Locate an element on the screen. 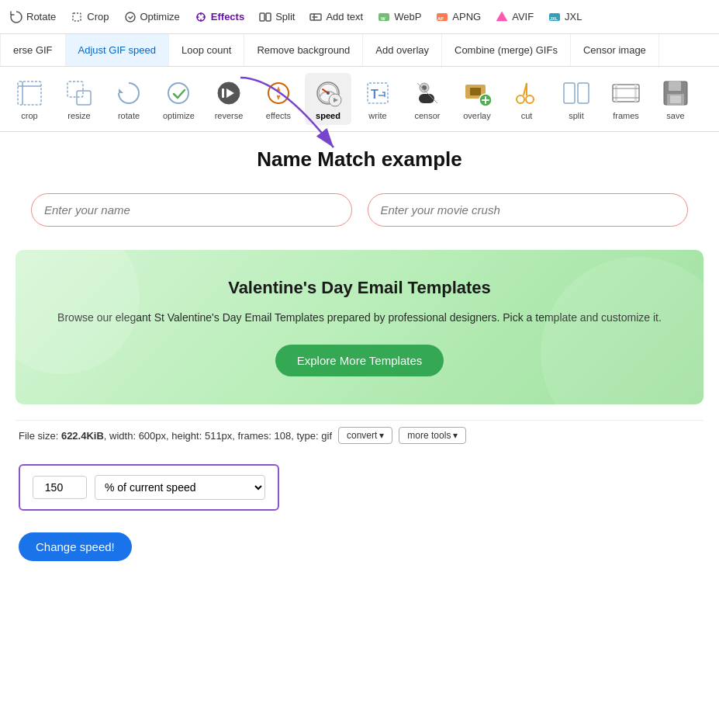 The image size is (719, 728). file-size-label: File size: 622.4KiB, width: 600px, heigh… is located at coordinates (175, 436).